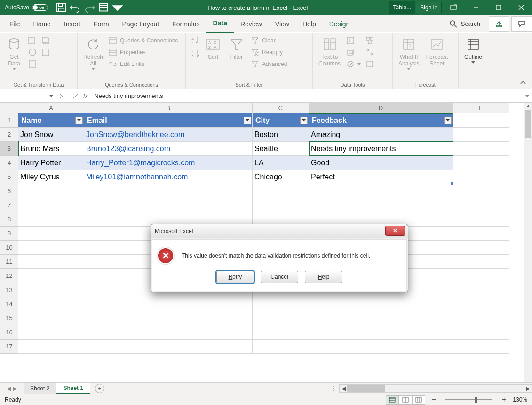 This screenshot has width=532, height=405. What do you see at coordinates (15, 24) in the screenshot?
I see `tab-file: File` at bounding box center [15, 24].